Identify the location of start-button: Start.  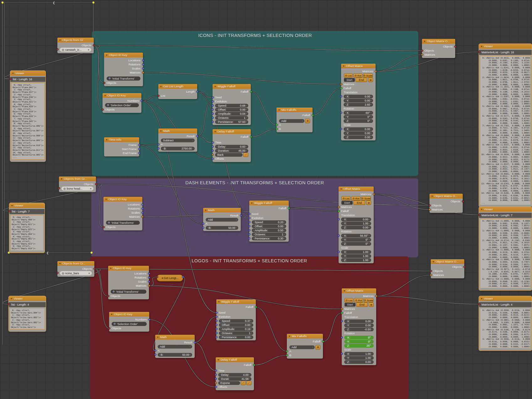
(349, 80).